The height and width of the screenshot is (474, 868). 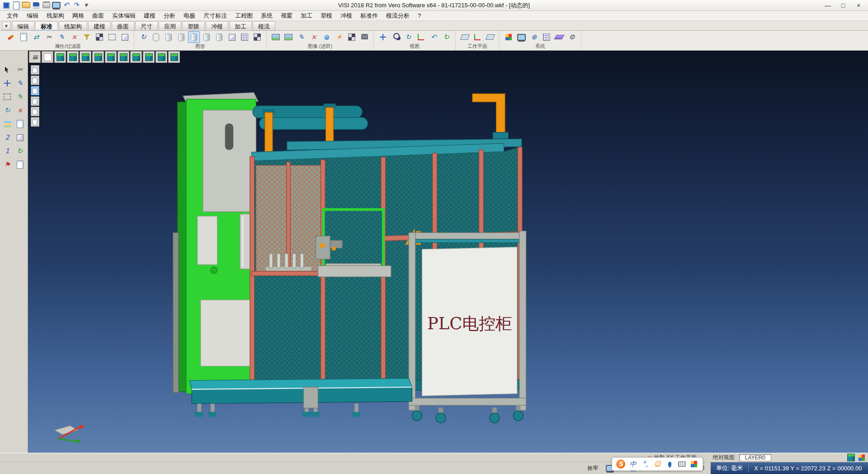 I want to click on modify-properties-icon, so click(x=11, y=37).